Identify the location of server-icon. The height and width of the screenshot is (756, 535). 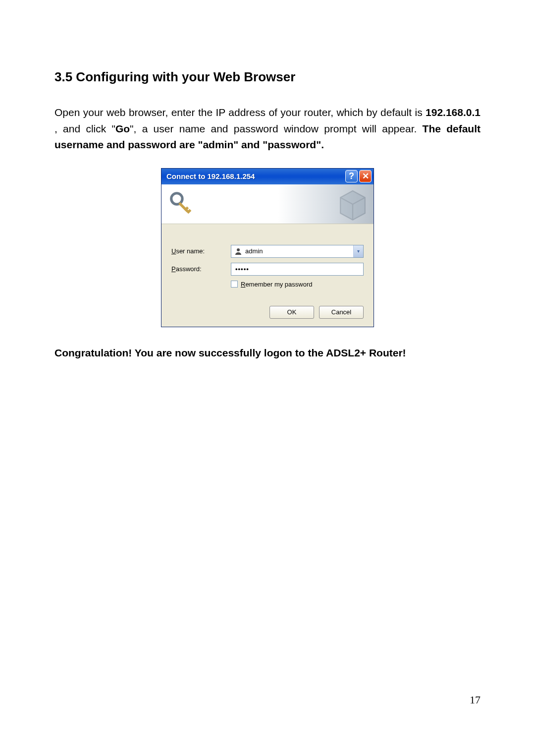
(353, 204).